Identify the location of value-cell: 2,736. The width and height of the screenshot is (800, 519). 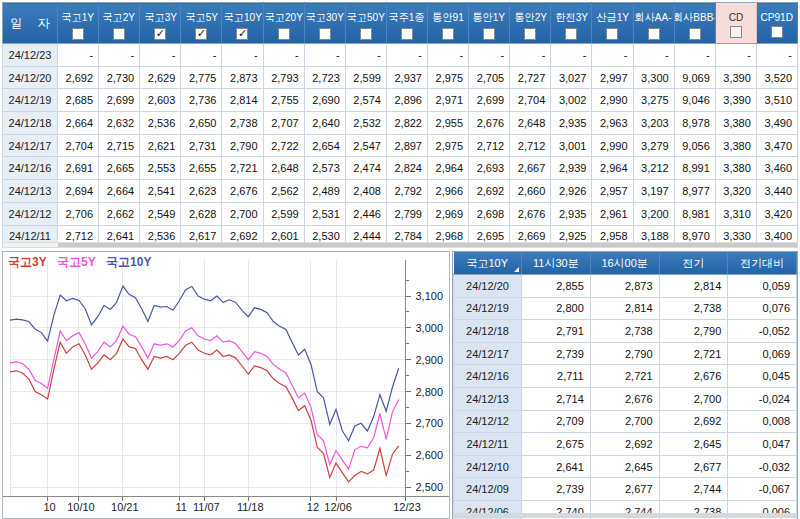
(202, 100).